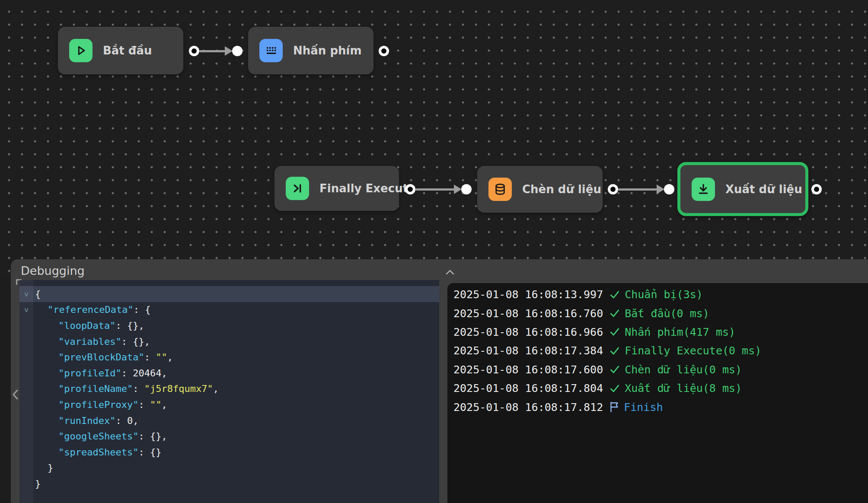 This screenshot has width=868, height=503. What do you see at coordinates (229, 436) in the screenshot?
I see `json-line: "googleSheets": {},` at bounding box center [229, 436].